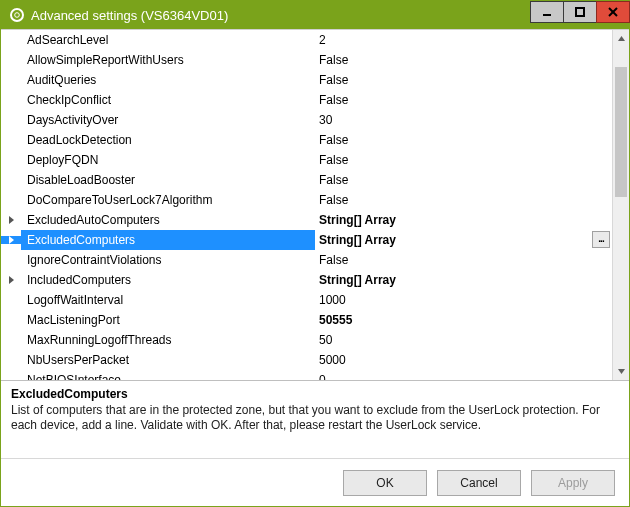 This screenshot has width=630, height=507. What do you see at coordinates (621, 372) in the screenshot?
I see `scroll-down-arrow-icon` at bounding box center [621, 372].